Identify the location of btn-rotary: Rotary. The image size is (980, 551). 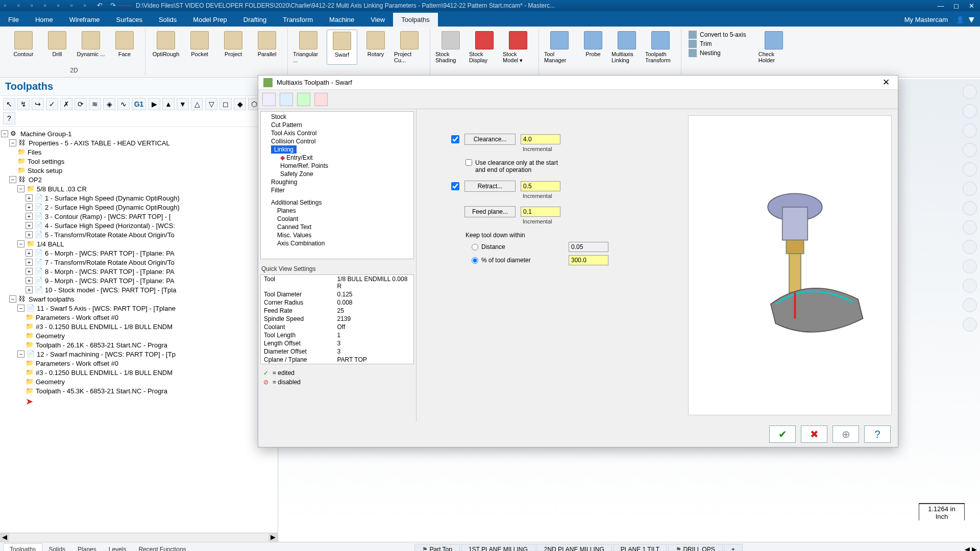
(376, 47).